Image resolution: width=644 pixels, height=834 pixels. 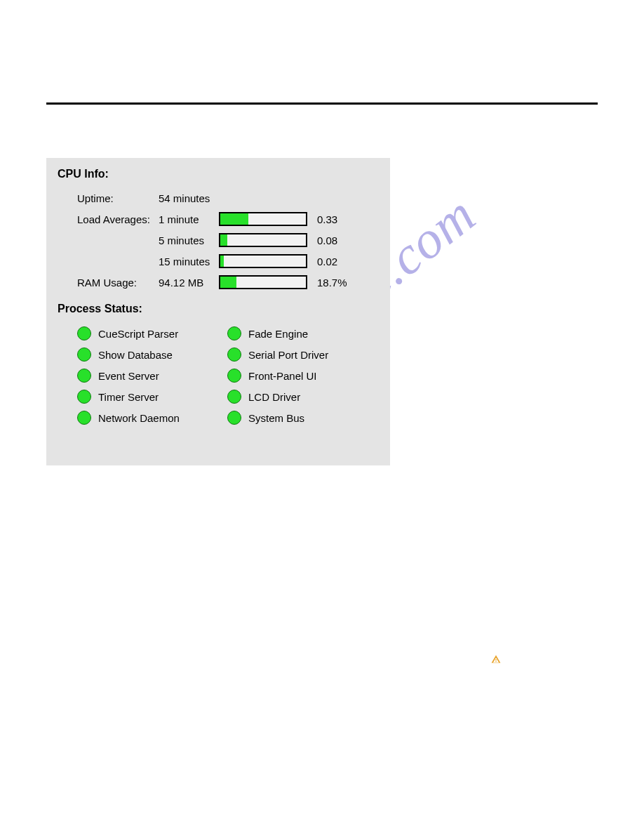 What do you see at coordinates (152, 418) in the screenshot?
I see `process-item: Network Daemon` at bounding box center [152, 418].